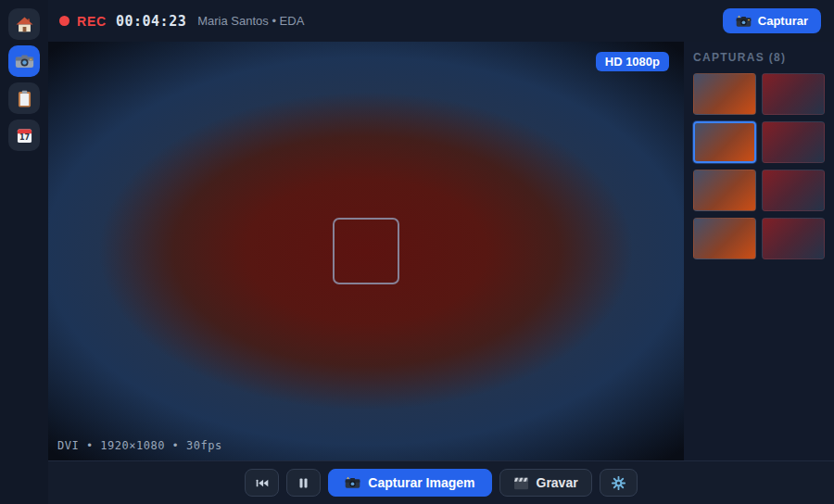 This screenshot has width=834, height=504. Describe the element at coordinates (619, 484) in the screenshot. I see `gear-icon` at that location.